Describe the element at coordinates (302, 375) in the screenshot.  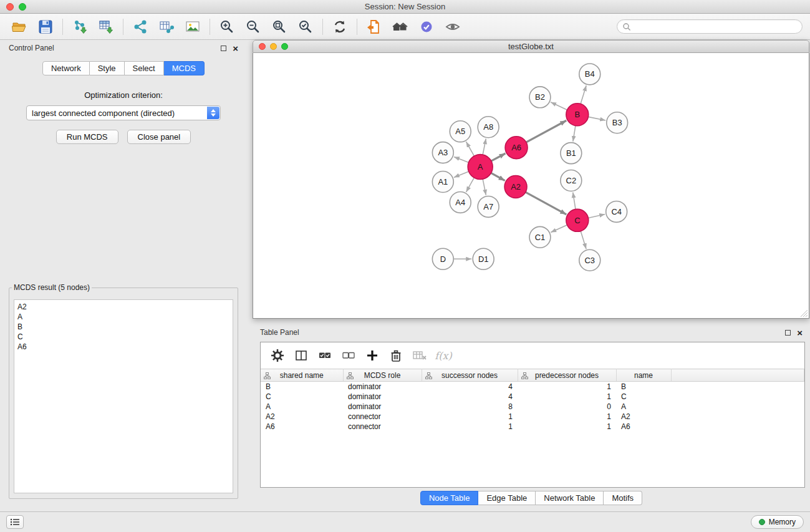
I see `column-header-shared-name: shared name` at that location.